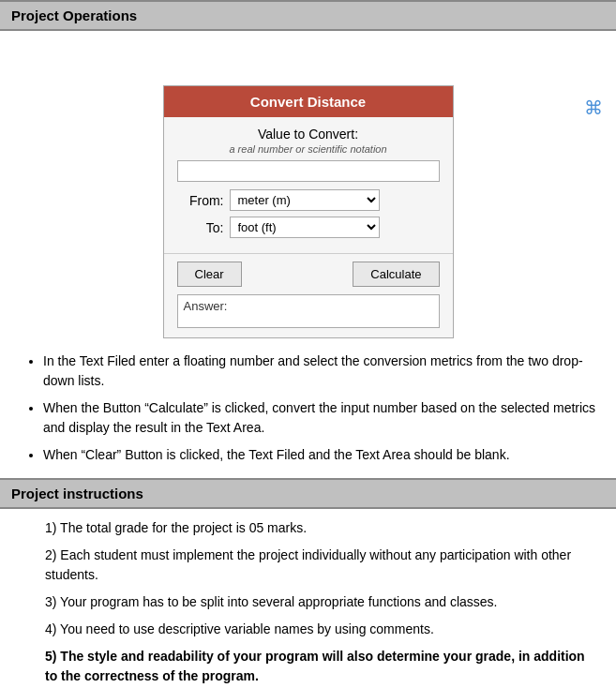 The width and height of the screenshot is (616, 688). What do you see at coordinates (308, 274) in the screenshot?
I see `widget-buttons: Clear Calculate` at bounding box center [308, 274].